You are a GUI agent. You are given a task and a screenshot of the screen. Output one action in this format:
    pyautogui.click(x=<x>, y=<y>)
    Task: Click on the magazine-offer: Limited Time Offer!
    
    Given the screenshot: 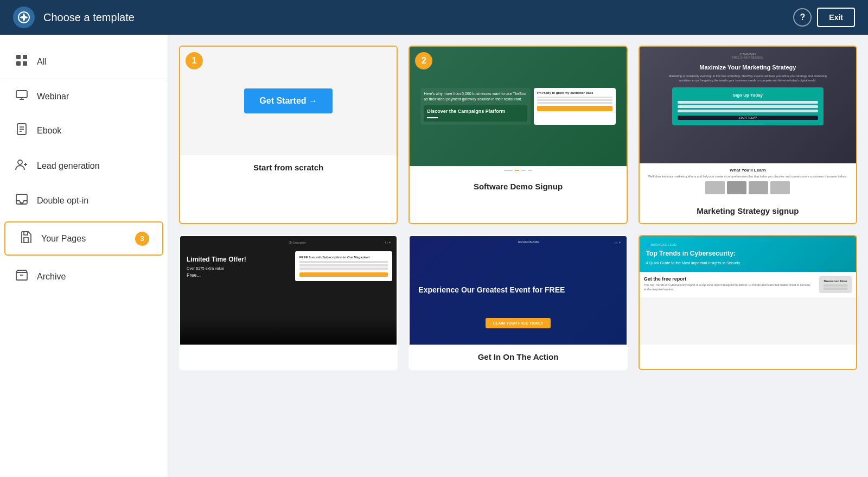 What is the action you would take?
    pyautogui.click(x=235, y=260)
    